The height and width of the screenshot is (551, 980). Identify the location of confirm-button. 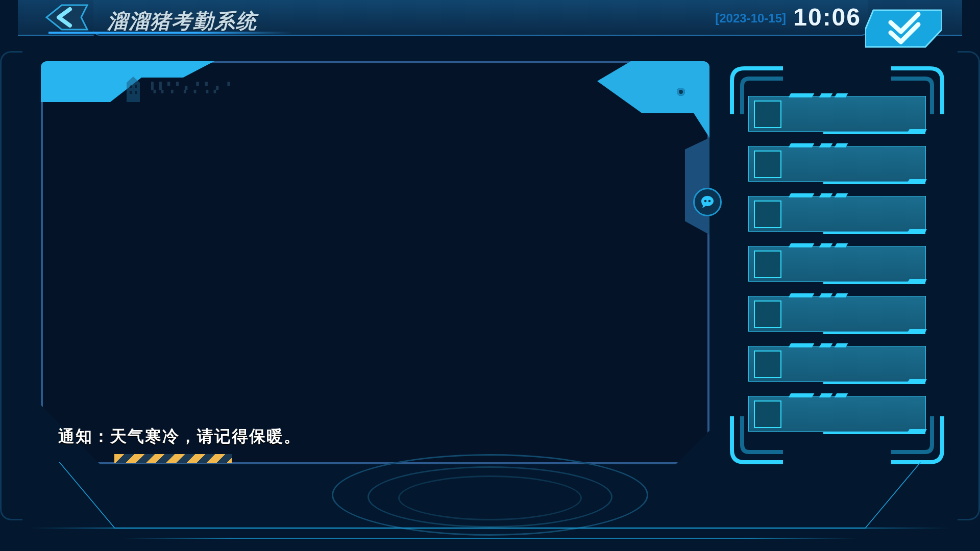
(903, 29).